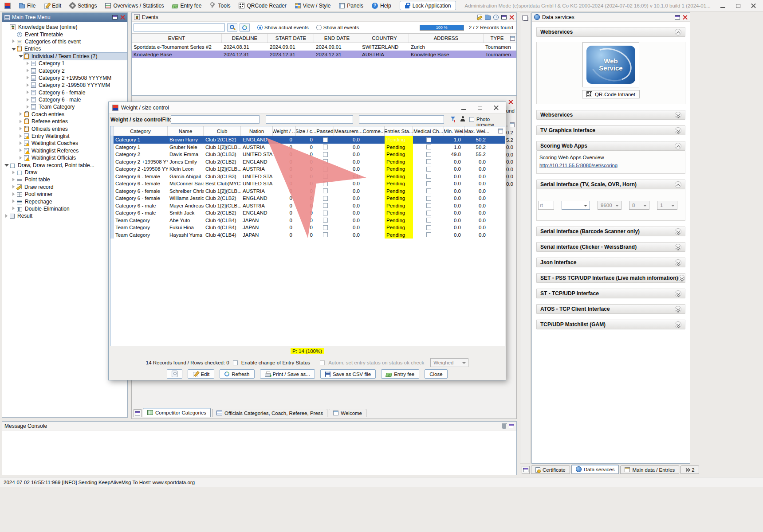 This screenshot has height=532, width=763. What do you see at coordinates (611, 231) in the screenshot?
I see `section-header-serial-interface-barcode-scanner-only: Serial interface (Barcode Scanner only)` at bounding box center [611, 231].